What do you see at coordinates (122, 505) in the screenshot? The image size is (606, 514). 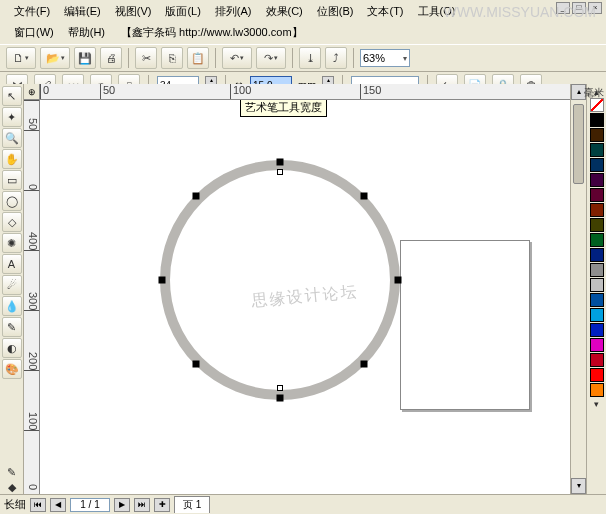 I see `next-page-button: ▶` at bounding box center [122, 505].